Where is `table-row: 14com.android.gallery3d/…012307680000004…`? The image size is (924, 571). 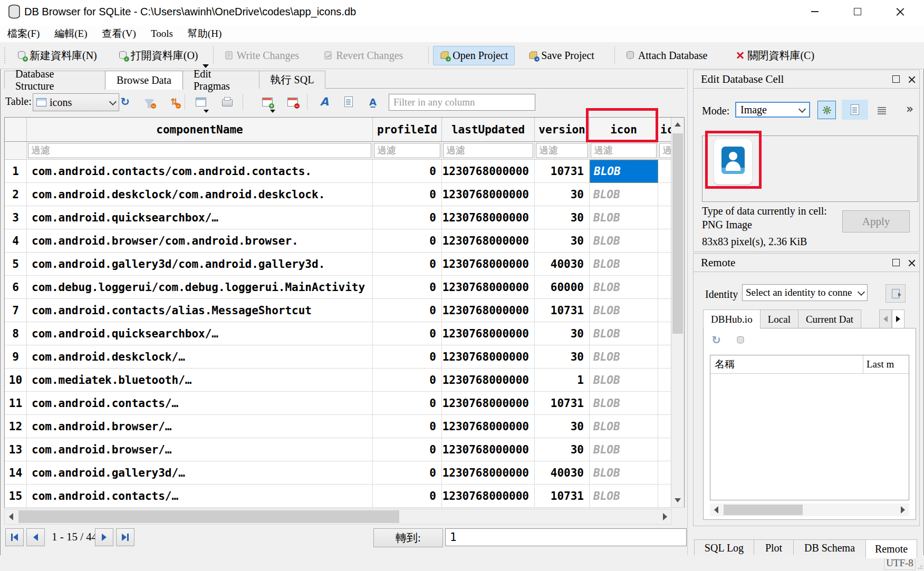
table-row: 14com.android.gallery3d/…012307680000004… is located at coordinates (344, 473).